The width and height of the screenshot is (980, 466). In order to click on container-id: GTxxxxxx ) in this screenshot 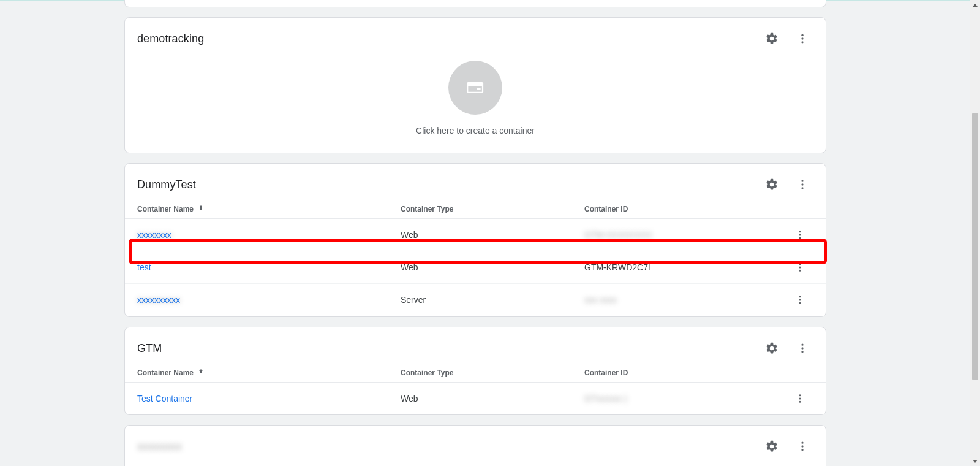, I will do `click(606, 399)`.